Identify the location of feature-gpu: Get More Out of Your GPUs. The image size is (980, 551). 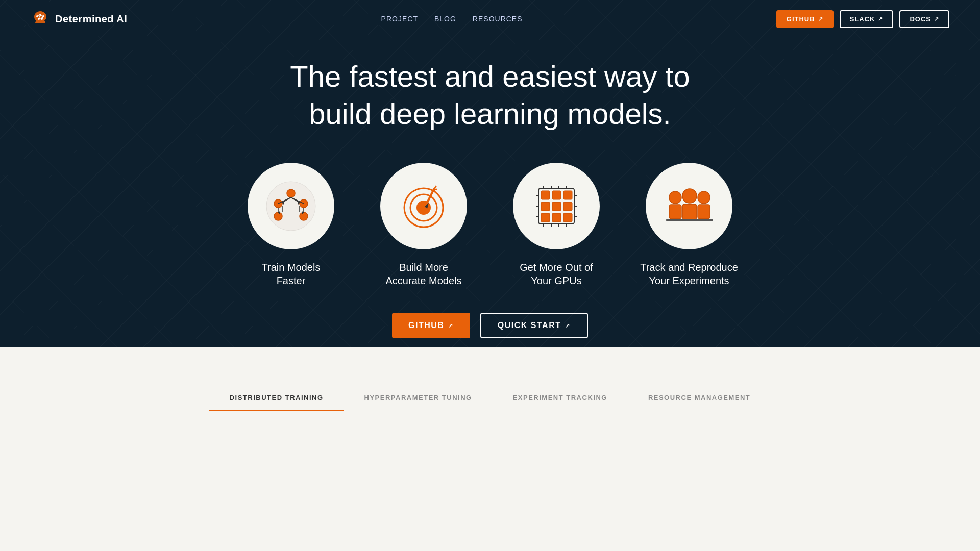
(556, 225).